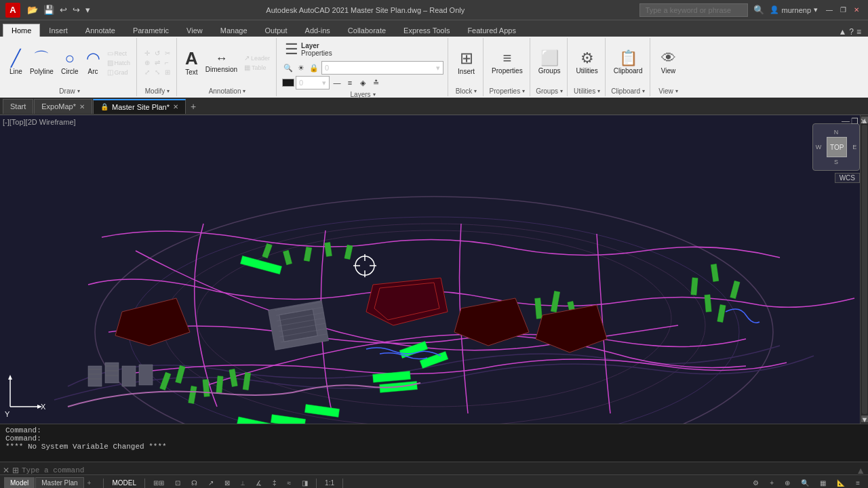 This screenshot has width=868, height=488. Describe the element at coordinates (90, 483) in the screenshot. I see `add-layout-btn: +` at that location.